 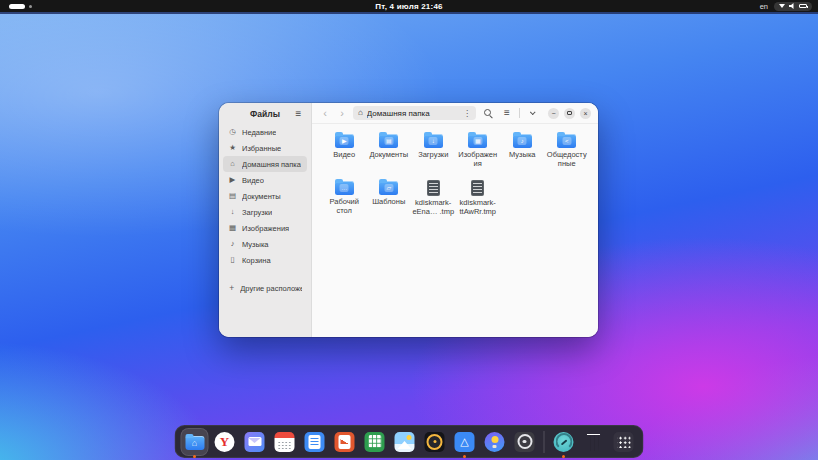 What do you see at coordinates (266, 220) in the screenshot?
I see `sidebar: Файлы ≡ Недавние Избранные Домашняя папк…` at bounding box center [266, 220].